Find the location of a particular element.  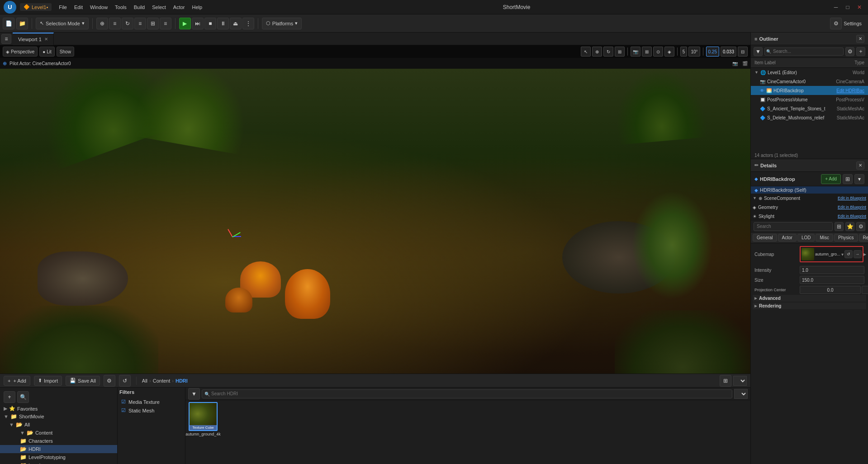

outliner-add-button: + is located at coordinates (861, 52).